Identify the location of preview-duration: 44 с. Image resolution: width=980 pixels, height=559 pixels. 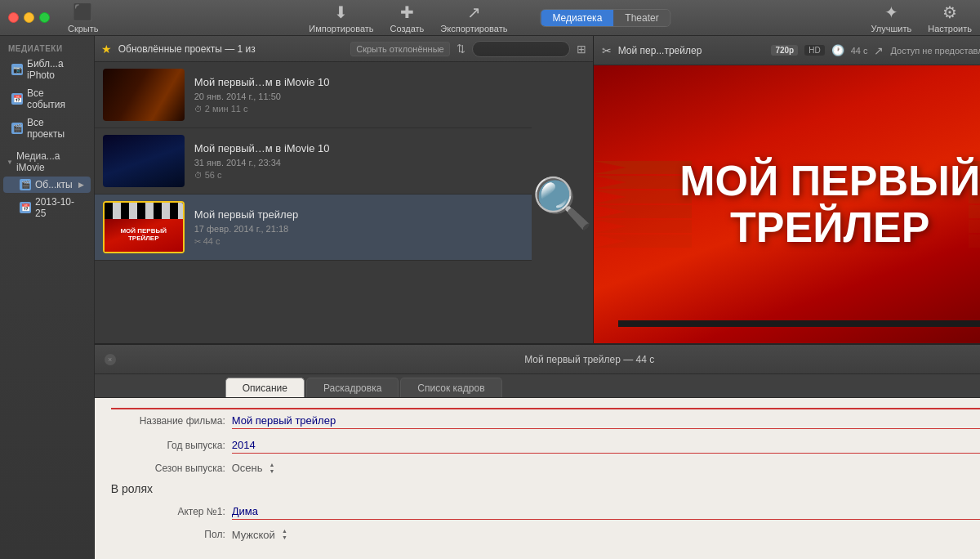
(859, 51).